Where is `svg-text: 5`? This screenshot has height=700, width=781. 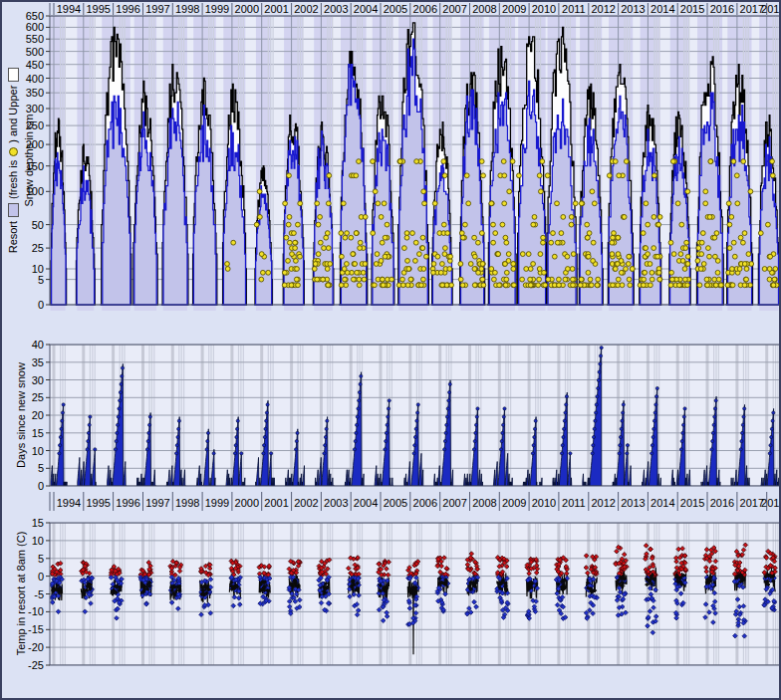 svg-text: 5 is located at coordinates (41, 559).